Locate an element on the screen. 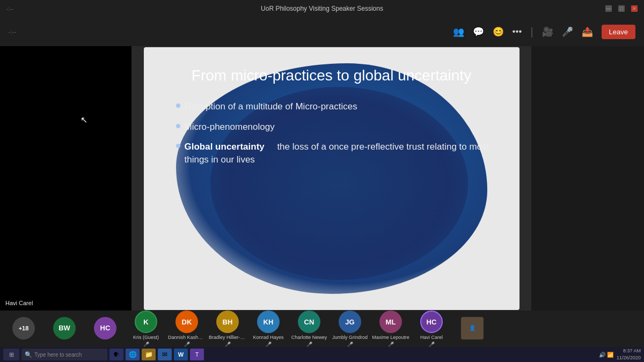  title-bar-left-controls: -:-- is located at coordinates (23, 9).